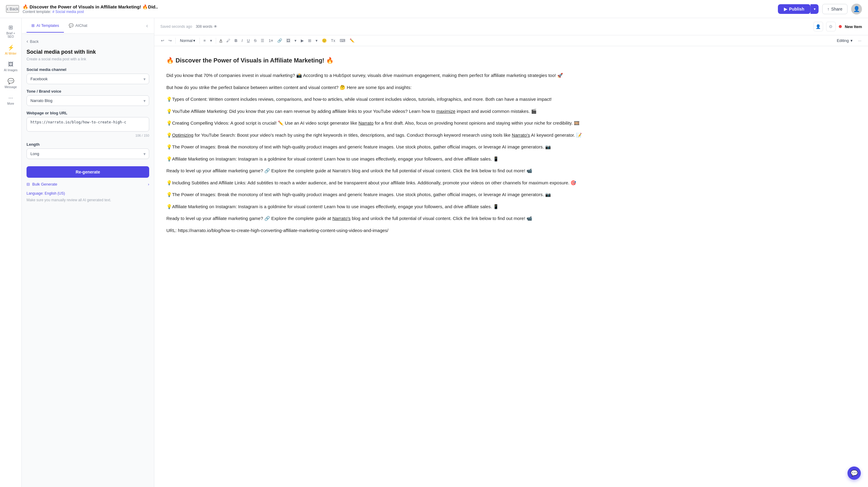 The width and height of the screenshot is (868, 487). What do you see at coordinates (88, 52) in the screenshot?
I see `template-title: Social media post with link` at bounding box center [88, 52].